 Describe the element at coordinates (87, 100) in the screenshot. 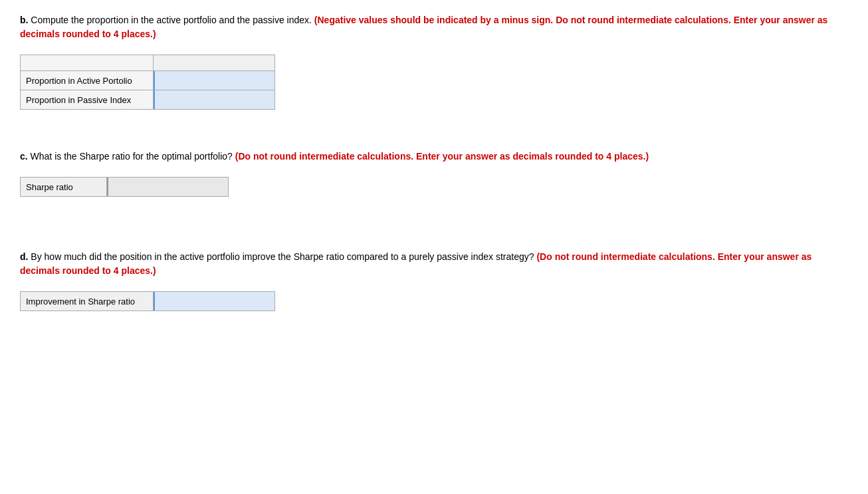

I see `proportion-passive-label: Proportion in Passive Index` at that location.